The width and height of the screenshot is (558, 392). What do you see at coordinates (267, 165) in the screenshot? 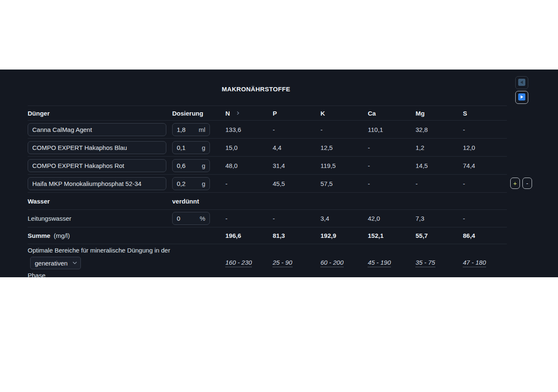
I see `fertilizer-row: g 48,0 31,4 119,5 - 14,5 74,4` at bounding box center [267, 165].